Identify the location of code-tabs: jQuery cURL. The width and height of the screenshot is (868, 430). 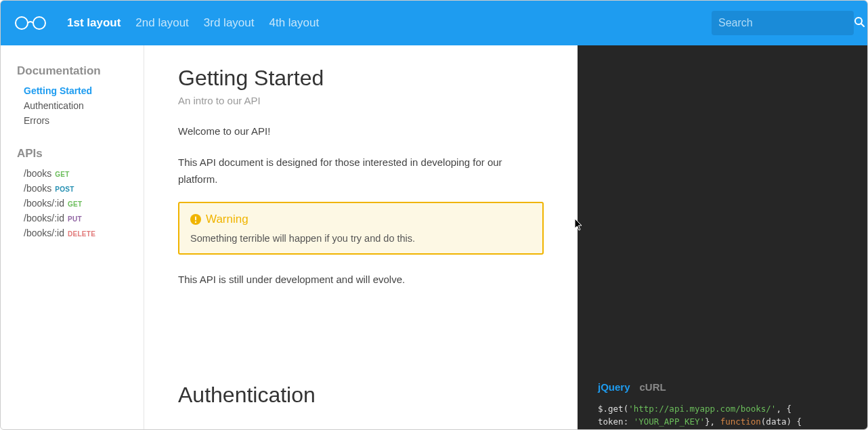
(722, 387).